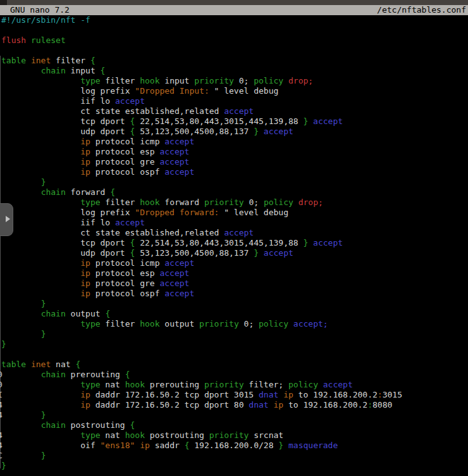 Image resolution: width=468 pixels, height=476 pixels. I want to click on edge-fragment: 4, so click(1, 415).